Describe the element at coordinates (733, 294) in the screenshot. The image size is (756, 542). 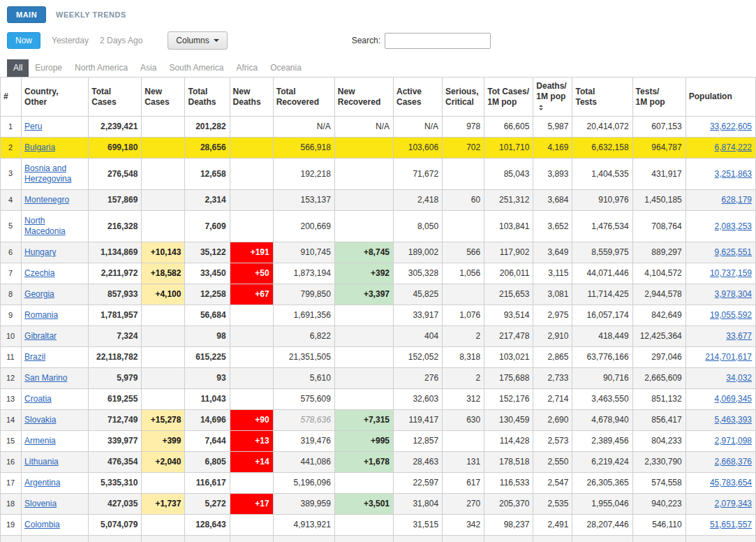
I see `population-link: 3,978,304` at that location.